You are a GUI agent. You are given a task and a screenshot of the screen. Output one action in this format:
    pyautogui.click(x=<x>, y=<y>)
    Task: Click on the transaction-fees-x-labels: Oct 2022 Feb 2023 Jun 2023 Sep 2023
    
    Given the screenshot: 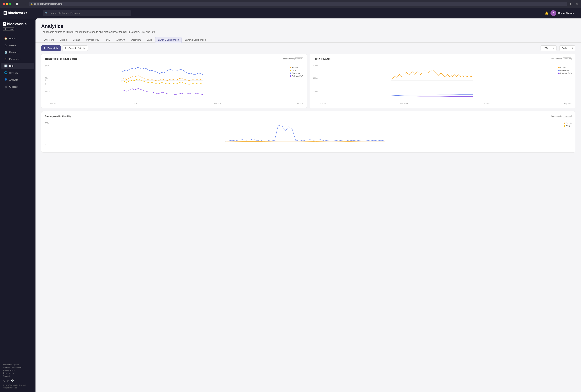 What is the action you would take?
    pyautogui.click(x=174, y=103)
    